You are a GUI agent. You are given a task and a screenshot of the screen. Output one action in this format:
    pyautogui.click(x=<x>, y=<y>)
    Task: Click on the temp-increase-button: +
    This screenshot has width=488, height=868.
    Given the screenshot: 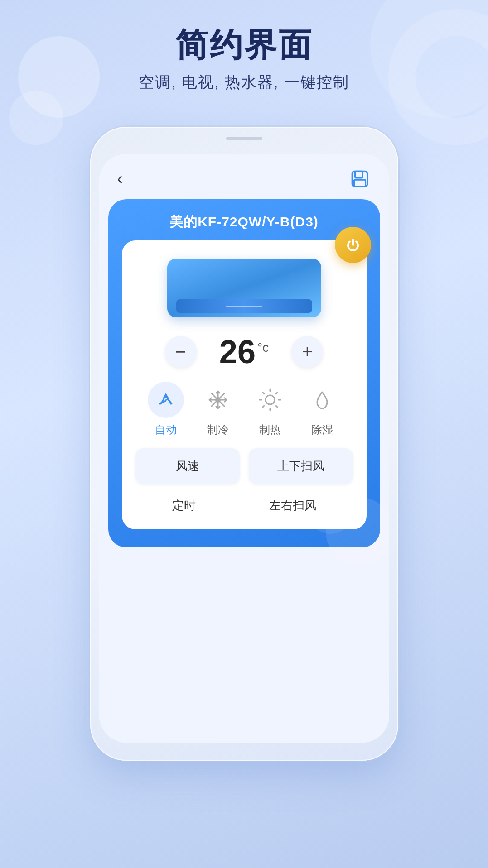 What is the action you would take?
    pyautogui.click(x=307, y=352)
    